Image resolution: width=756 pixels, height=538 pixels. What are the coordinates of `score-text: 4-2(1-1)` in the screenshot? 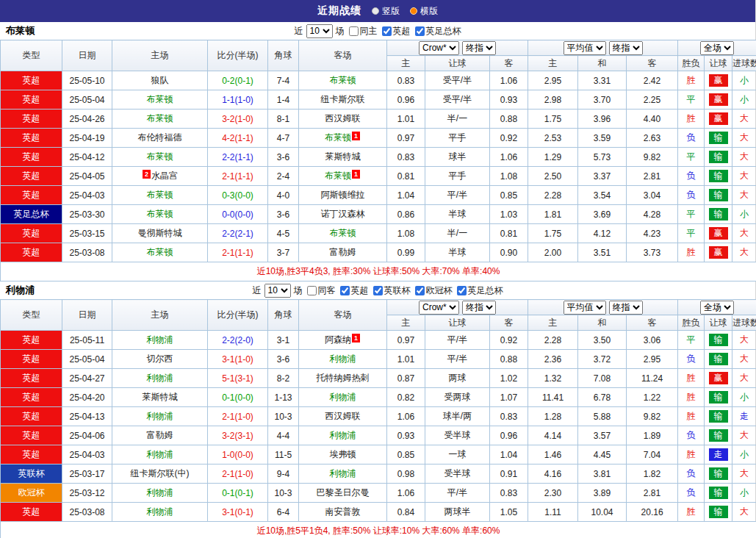 It's located at (238, 138).